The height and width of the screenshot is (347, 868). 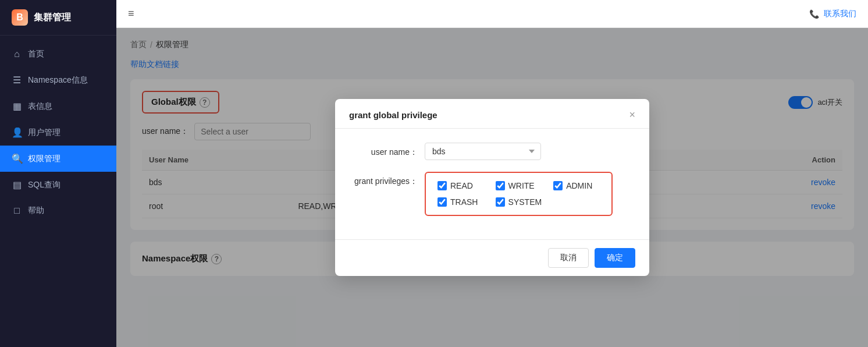 I want to click on logo-icon: B, so click(x=20, y=17).